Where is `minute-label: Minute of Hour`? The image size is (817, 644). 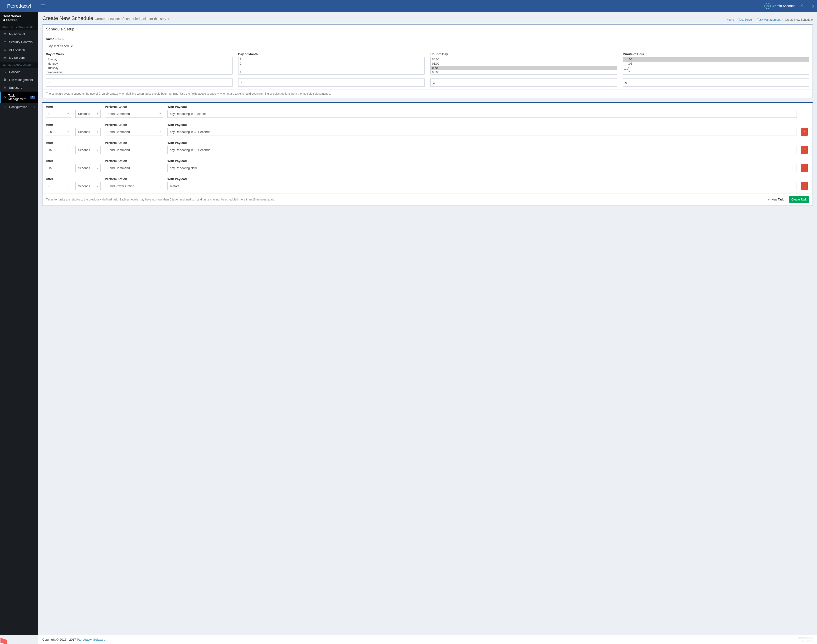
minute-label: Minute of Hour is located at coordinates (716, 54).